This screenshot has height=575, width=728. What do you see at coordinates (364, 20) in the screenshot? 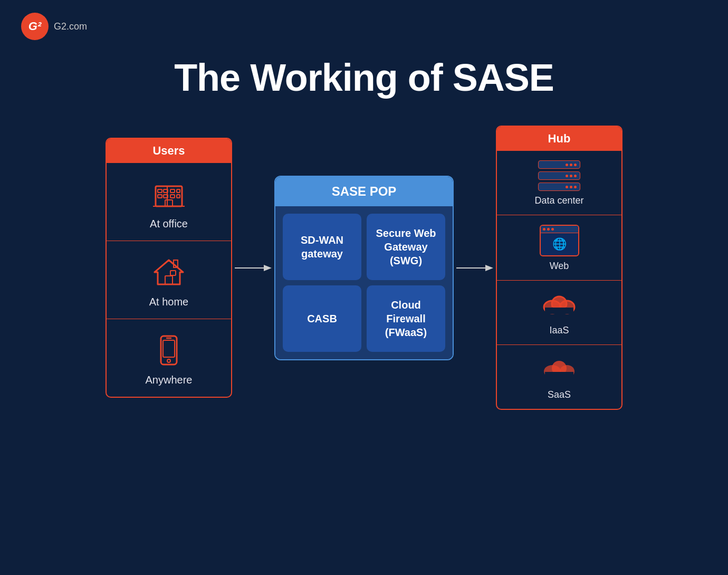
I see `header: G² G2.com` at bounding box center [364, 20].